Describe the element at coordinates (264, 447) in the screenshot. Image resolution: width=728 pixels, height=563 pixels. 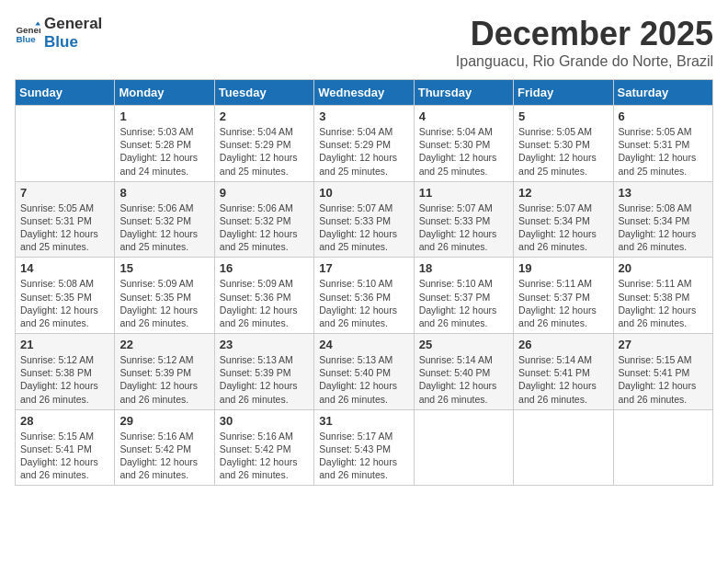
I see `calendar-cell: 30Sunrise: 5:16 AM Sunset: 5:42 PM Dayli…` at that location.